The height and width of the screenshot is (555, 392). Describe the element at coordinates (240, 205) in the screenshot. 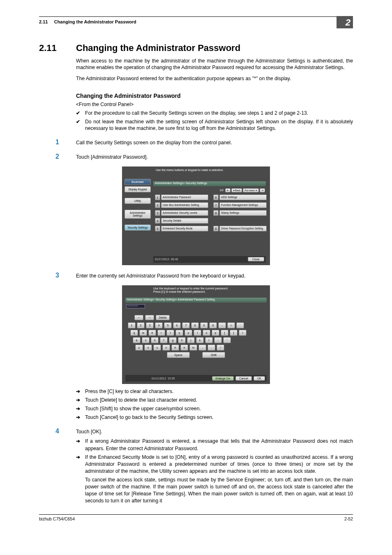

I see `menu-item: 7Function Management Settings` at that location.